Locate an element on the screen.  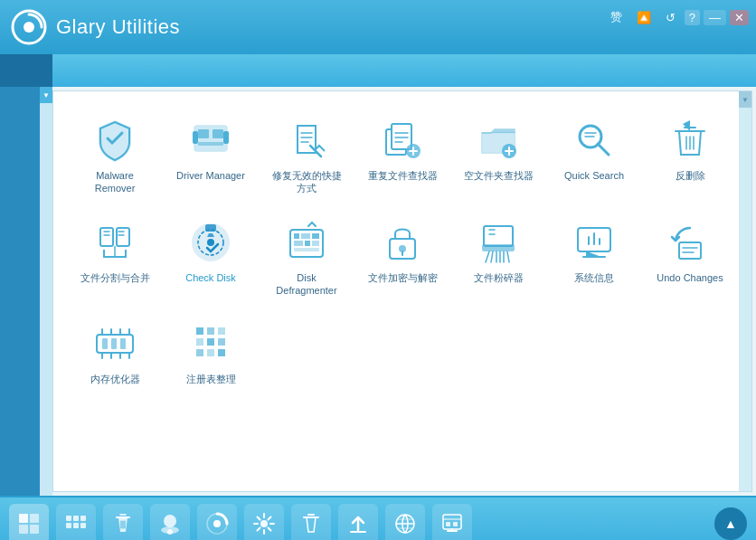
tool-malware-remover: Malware Remover is located at coordinates (115, 156).